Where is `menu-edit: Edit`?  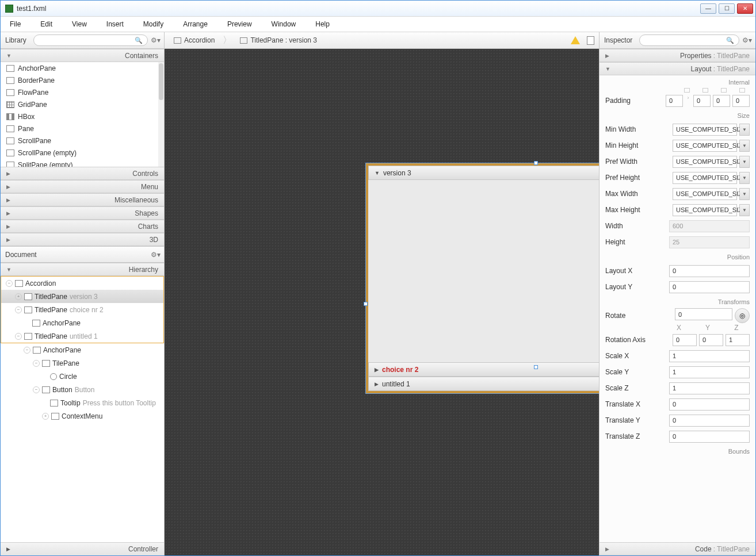
menu-edit: Edit is located at coordinates (46, 24).